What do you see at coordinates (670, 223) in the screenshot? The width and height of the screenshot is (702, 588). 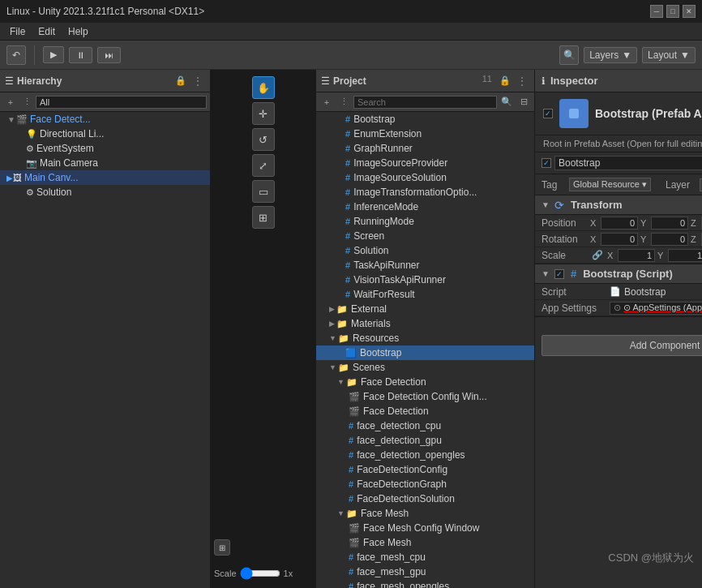 I see `position-y-input` at bounding box center [670, 223].